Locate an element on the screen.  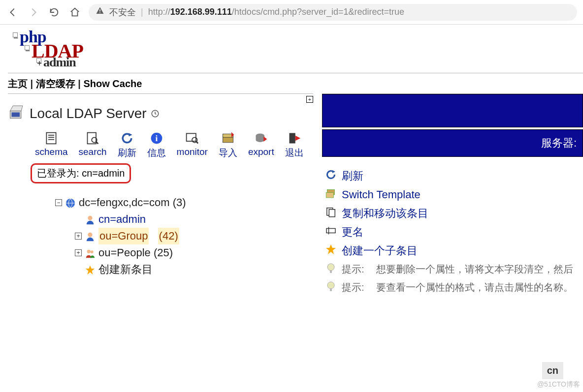
url-text: http://192.168.99.111/htdocs/cmd.php?ser… is located at coordinates (276, 12).